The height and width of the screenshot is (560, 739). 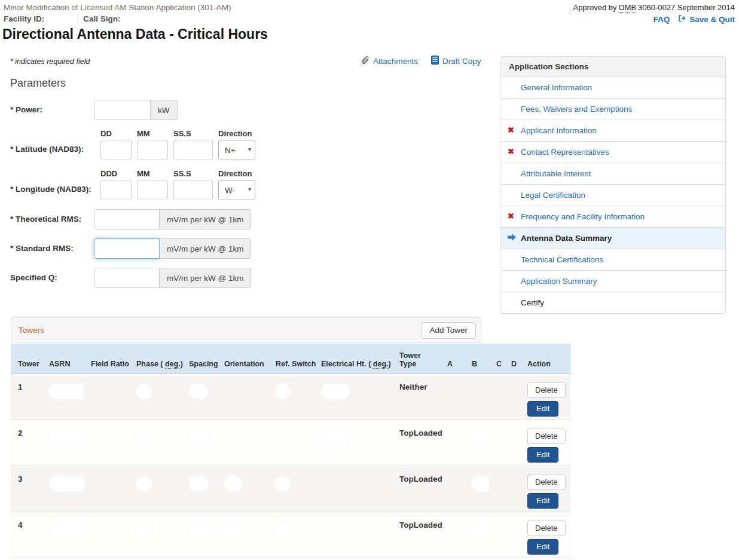 What do you see at coordinates (613, 130) in the screenshot?
I see `sidebar-item: ✖Applicant Information` at bounding box center [613, 130].